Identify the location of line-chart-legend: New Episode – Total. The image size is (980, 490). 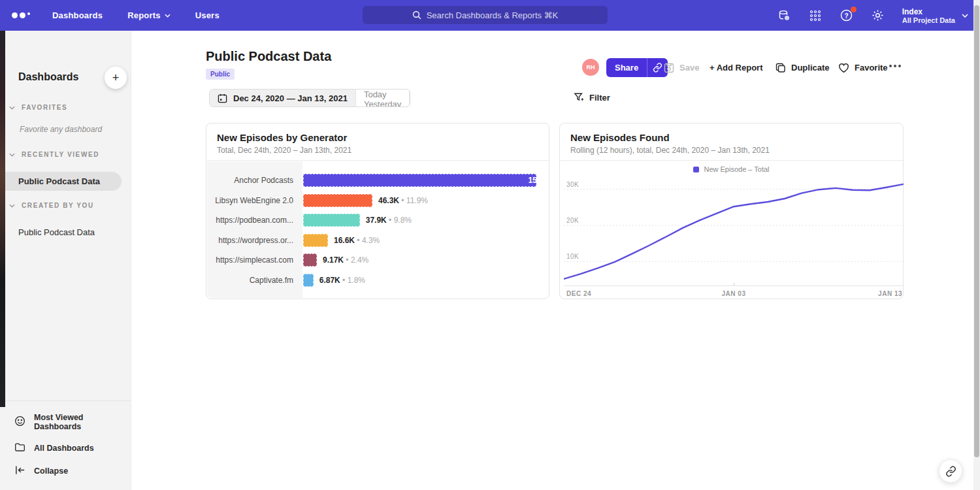
(732, 169).